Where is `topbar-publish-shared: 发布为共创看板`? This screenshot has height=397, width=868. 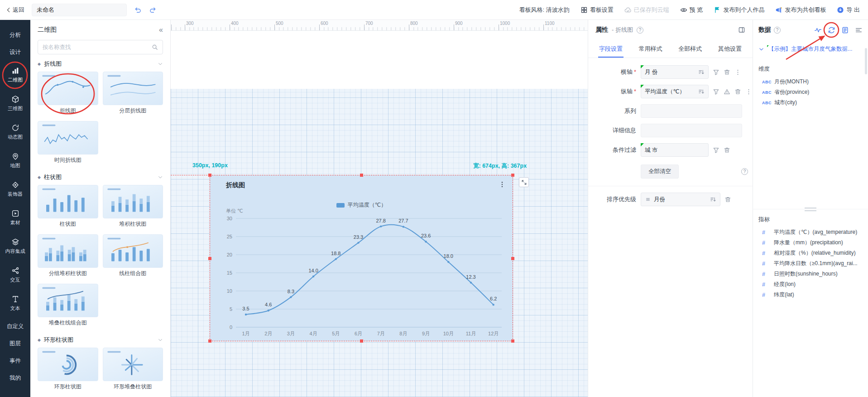 topbar-publish-shared: 发布为共创看板 is located at coordinates (801, 10).